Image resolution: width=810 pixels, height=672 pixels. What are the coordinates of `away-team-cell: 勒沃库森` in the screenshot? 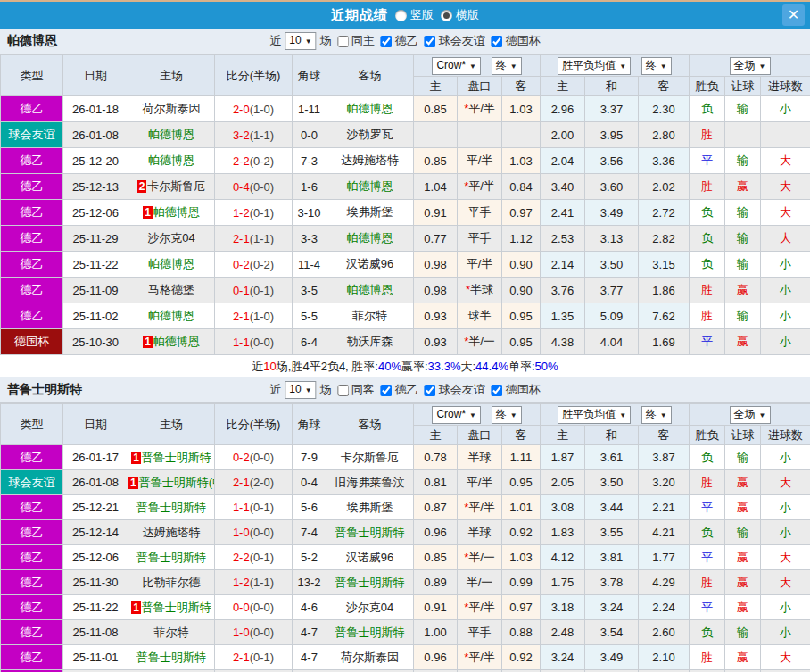 It's located at (370, 343).